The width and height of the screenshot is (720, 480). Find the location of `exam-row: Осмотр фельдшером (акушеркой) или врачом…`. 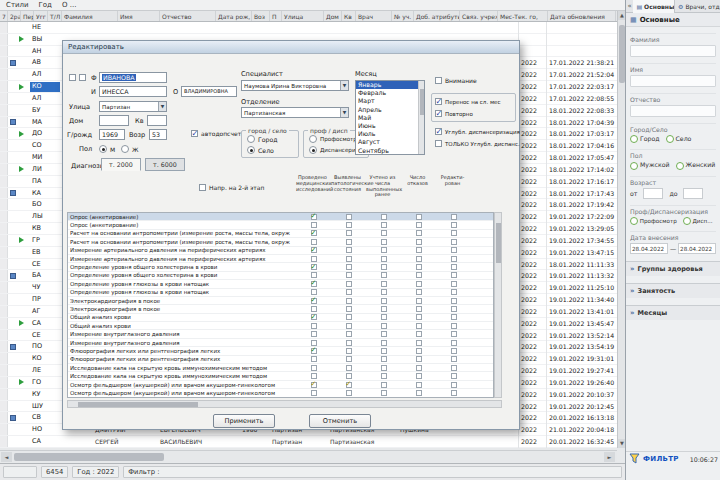

exam-row: Осмотр фельдшером (акушеркой) или врачом… is located at coordinates (280, 393).